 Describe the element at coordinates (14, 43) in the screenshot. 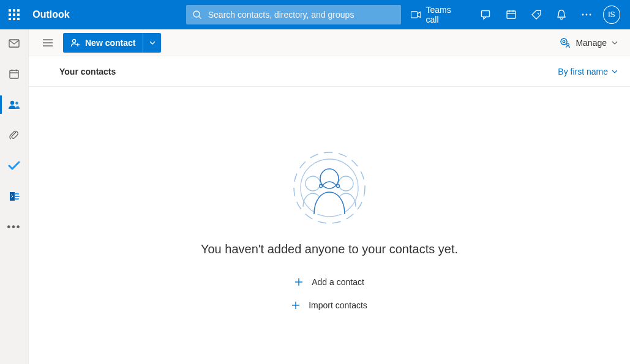

I see `mail-icon` at that location.